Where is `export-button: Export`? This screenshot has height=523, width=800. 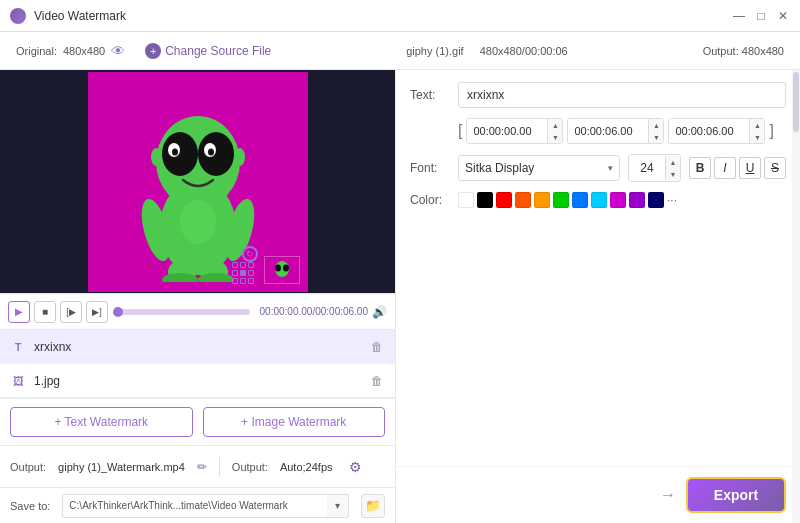
export-button: Export is located at coordinates (736, 495).